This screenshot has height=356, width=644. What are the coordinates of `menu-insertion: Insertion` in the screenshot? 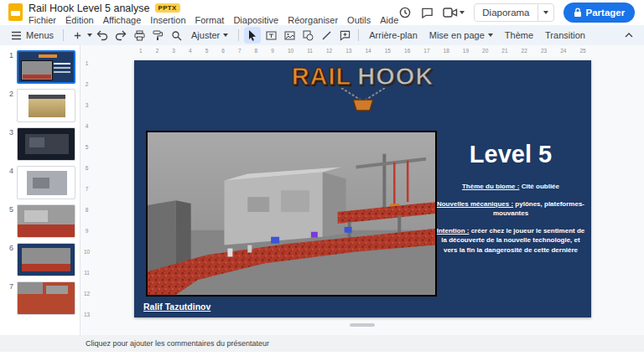 It's located at (168, 20).